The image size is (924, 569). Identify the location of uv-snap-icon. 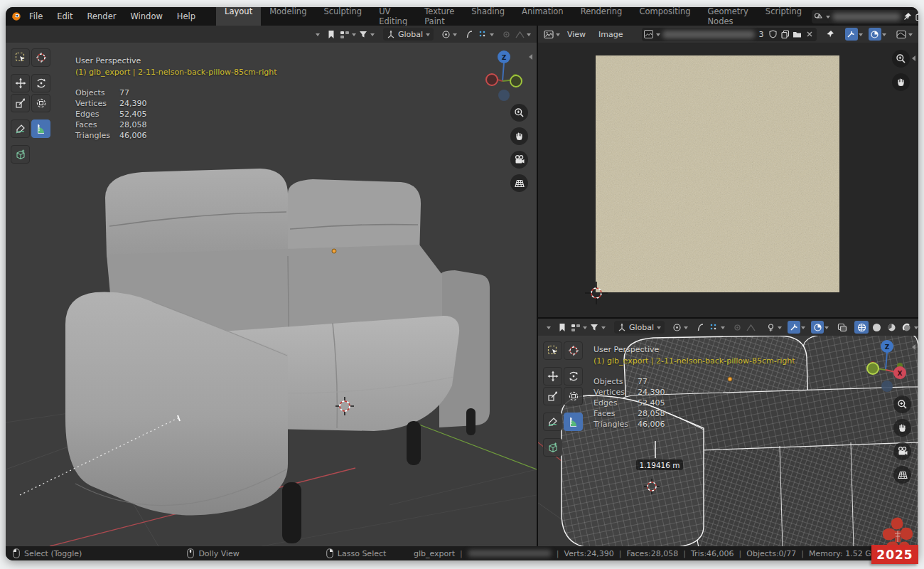
(852, 34).